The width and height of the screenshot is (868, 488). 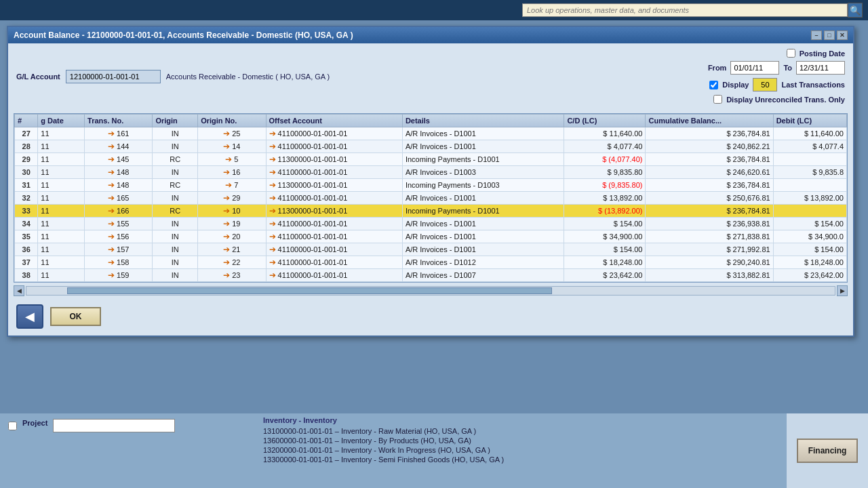 I want to click on cell-num: 32, so click(x=26, y=198).